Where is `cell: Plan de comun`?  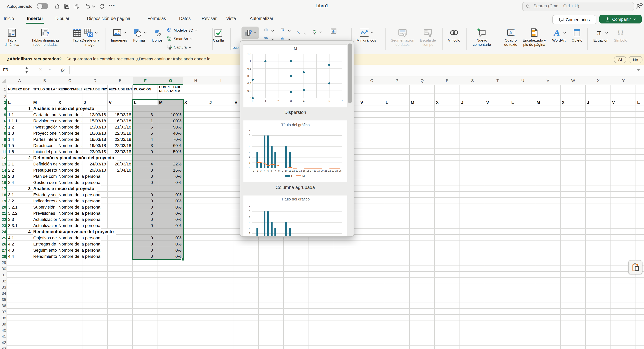 cell: Plan de comun is located at coordinates (45, 176).